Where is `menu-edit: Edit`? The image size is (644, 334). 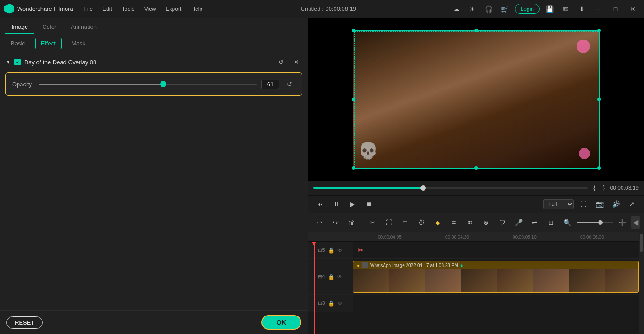 menu-edit: Edit is located at coordinates (107, 9).